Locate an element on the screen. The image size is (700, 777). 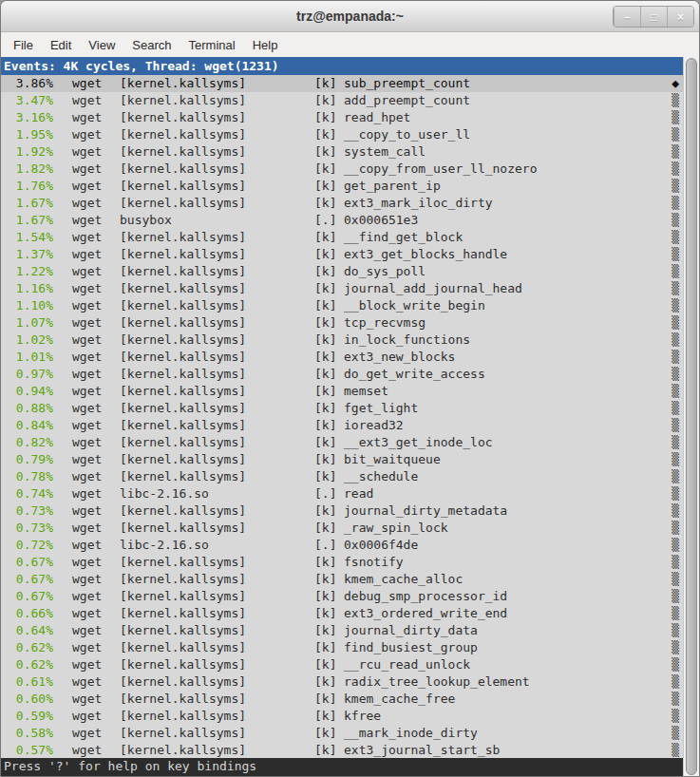
perf-row: 0.61% wget [kernel.kallsyms] [k] radix_t… is located at coordinates (342, 682).